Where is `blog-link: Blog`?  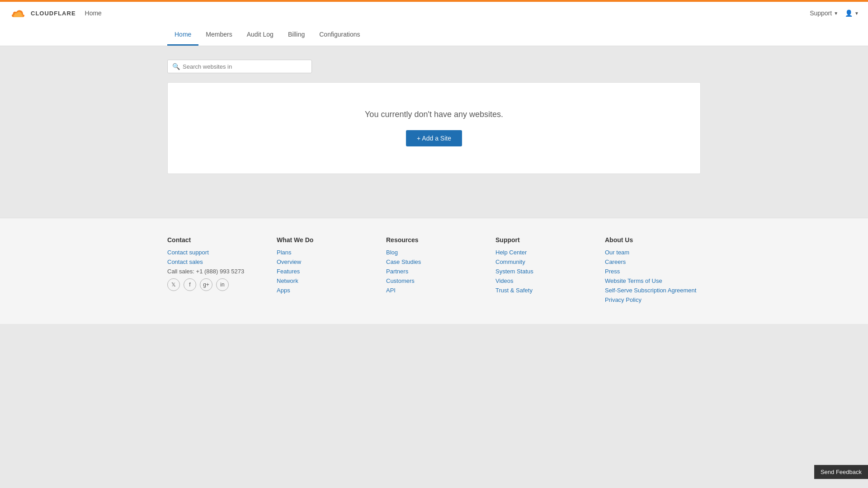 blog-link: Blog is located at coordinates (434, 252).